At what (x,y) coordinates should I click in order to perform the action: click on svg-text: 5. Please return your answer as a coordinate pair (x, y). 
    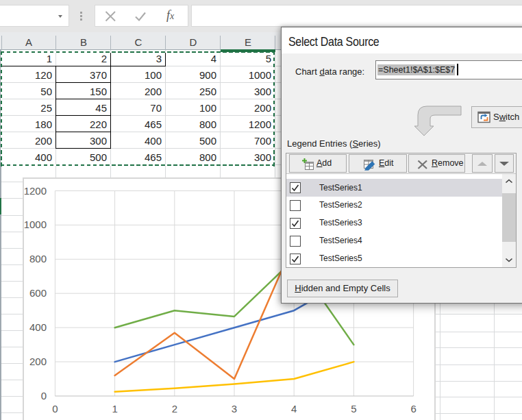
    Looking at the image, I should click on (353, 408).